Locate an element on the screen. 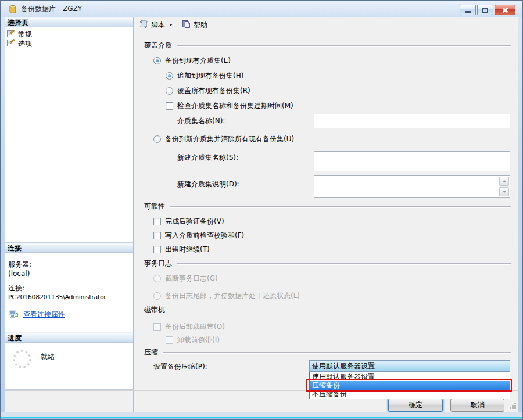 This screenshot has width=523, height=420. server-value: (local) is located at coordinates (71, 274).